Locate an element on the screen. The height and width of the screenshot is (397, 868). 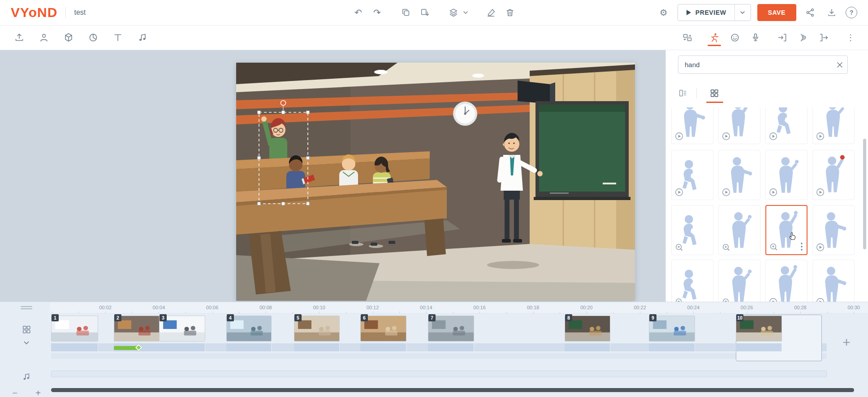
action-tab-icon is located at coordinates (714, 38).